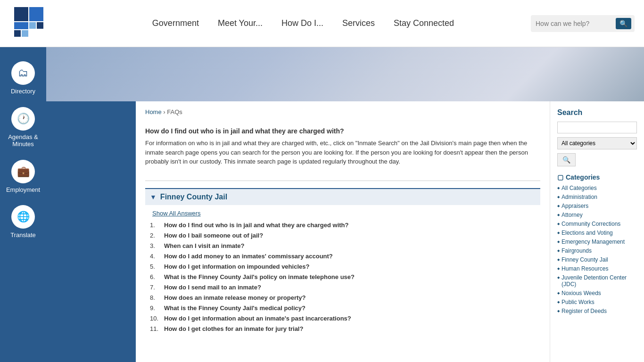 The height and width of the screenshot is (362, 644). I want to click on translate-icon: 🌐, so click(23, 217).